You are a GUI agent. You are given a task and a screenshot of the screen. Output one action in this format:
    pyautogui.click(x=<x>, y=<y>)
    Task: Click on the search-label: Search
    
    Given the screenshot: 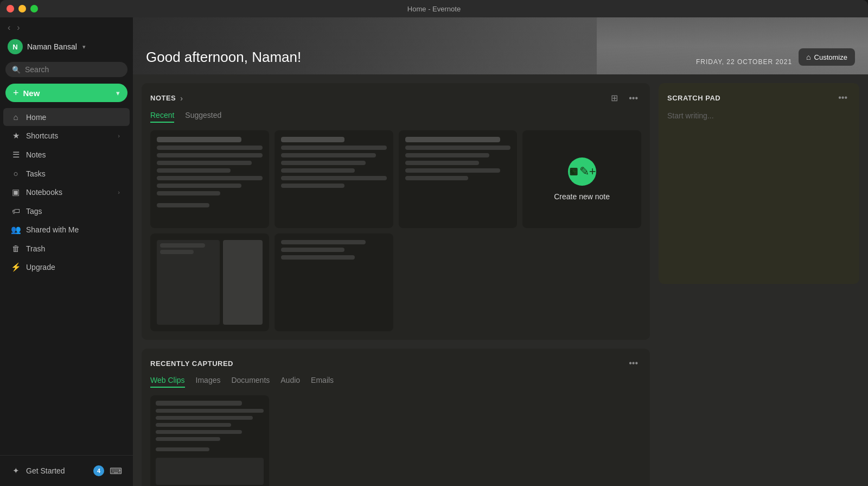 What is the action you would take?
    pyautogui.click(x=37, y=70)
    